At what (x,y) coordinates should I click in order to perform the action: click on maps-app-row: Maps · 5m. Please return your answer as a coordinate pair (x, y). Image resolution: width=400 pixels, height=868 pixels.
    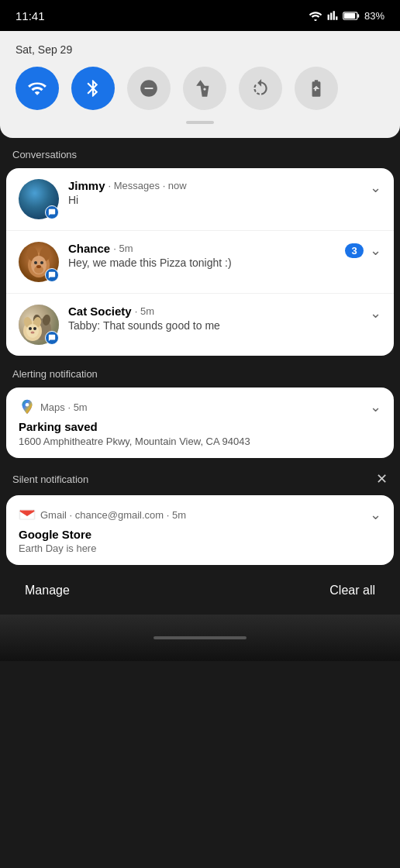
    Looking at the image, I should click on (53, 407).